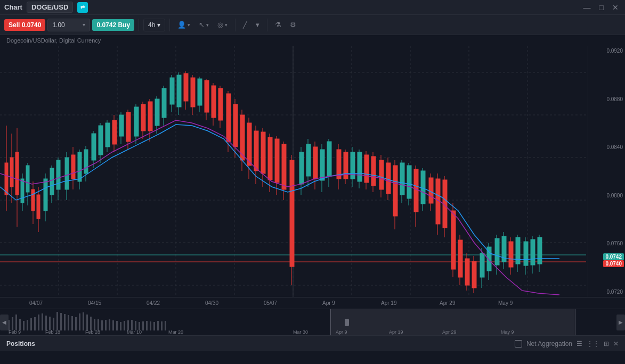  I want to click on flask-button: ⚗, so click(278, 24).